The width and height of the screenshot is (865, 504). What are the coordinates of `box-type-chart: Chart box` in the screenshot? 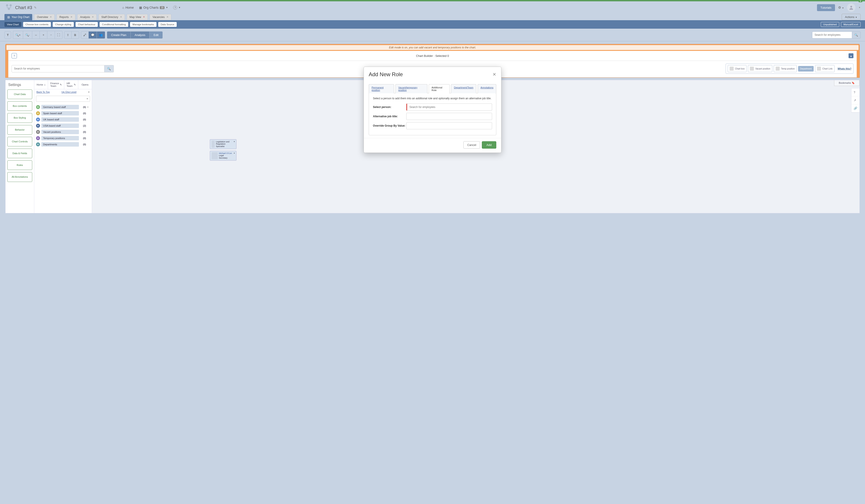 It's located at (737, 69).